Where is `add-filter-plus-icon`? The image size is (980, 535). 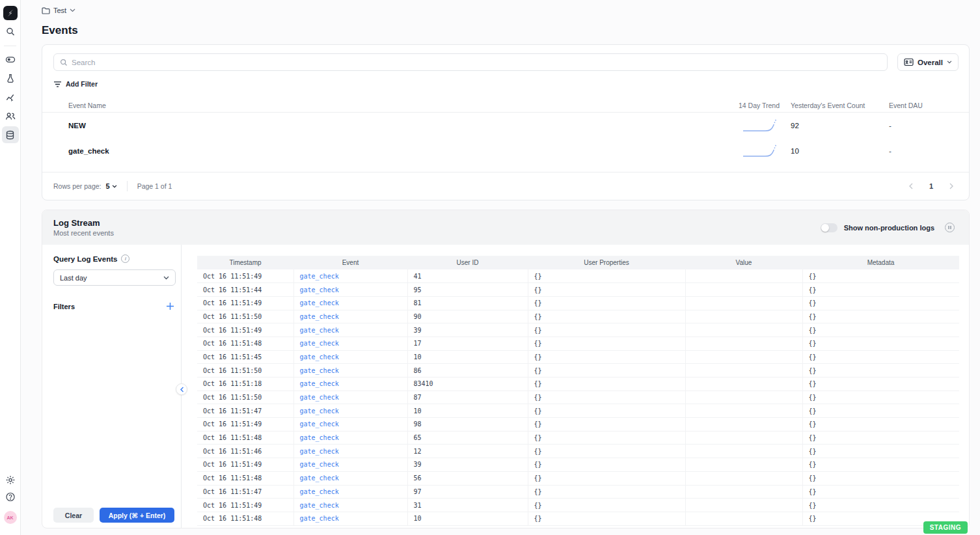 add-filter-plus-icon is located at coordinates (170, 306).